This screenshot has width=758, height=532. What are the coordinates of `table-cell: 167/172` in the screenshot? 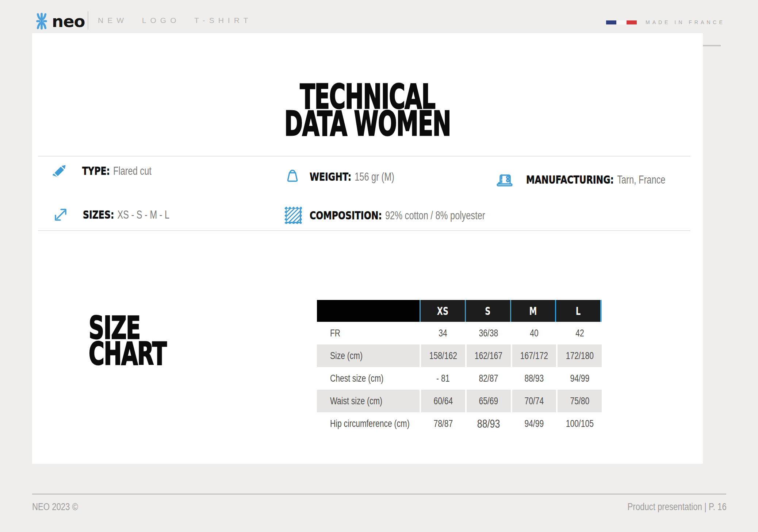 It's located at (535, 356).